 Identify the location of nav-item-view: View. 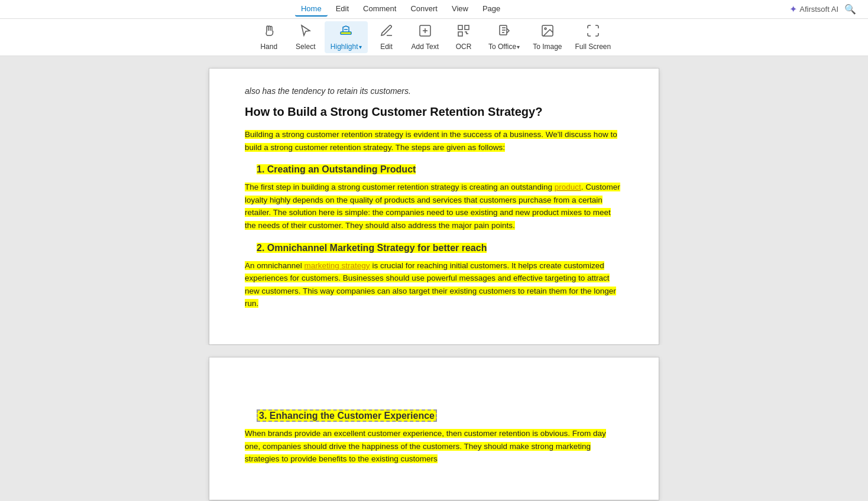
(460, 9).